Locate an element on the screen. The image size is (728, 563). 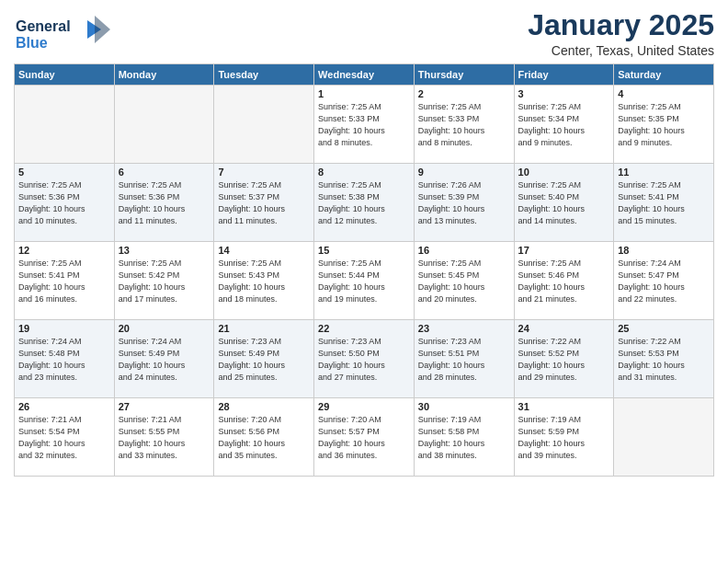
calendar-cell: 29Sunrise: 7:20 AM Sunset: 5:57 PM Dayli… is located at coordinates (364, 438).